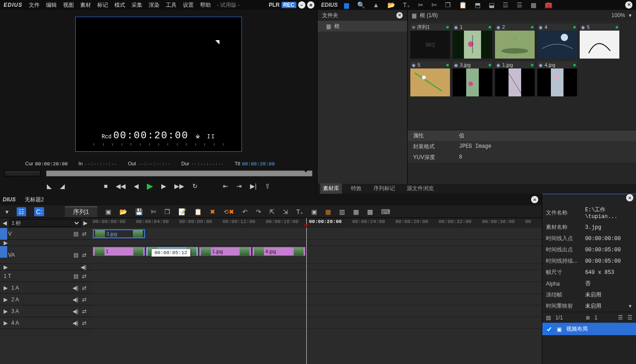  I want to click on step-fwd-button: ▶, so click(164, 186).